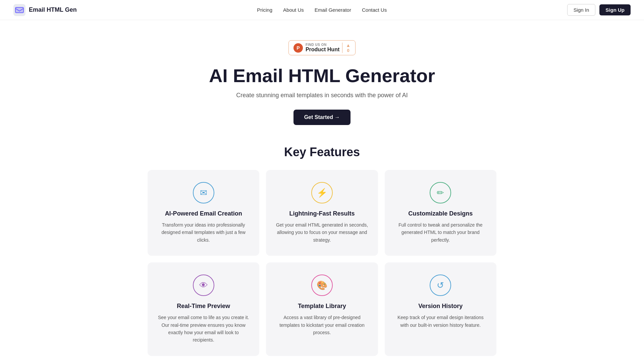 Image resolution: width=644 pixels, height=362 pixels. Describe the element at coordinates (348, 45) in the screenshot. I see `ph-vote-arrow: ▲` at that location.